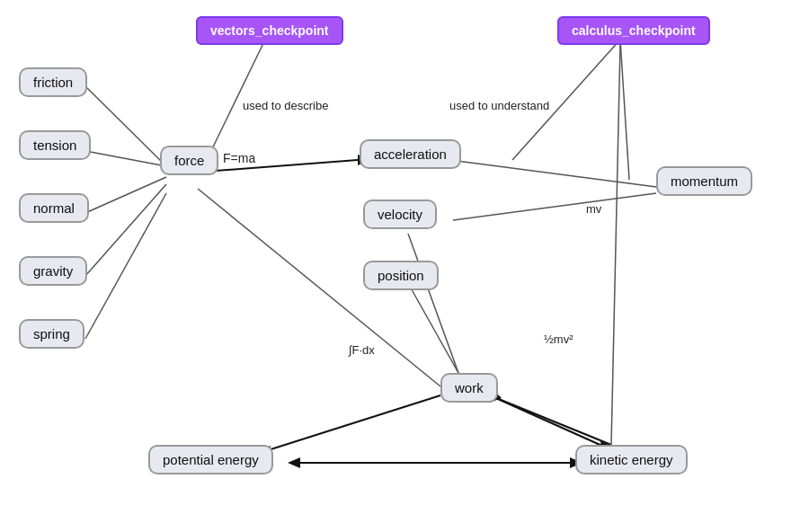 The image size is (809, 532). What do you see at coordinates (593, 208) in the screenshot?
I see `mv-label: mv` at bounding box center [593, 208].